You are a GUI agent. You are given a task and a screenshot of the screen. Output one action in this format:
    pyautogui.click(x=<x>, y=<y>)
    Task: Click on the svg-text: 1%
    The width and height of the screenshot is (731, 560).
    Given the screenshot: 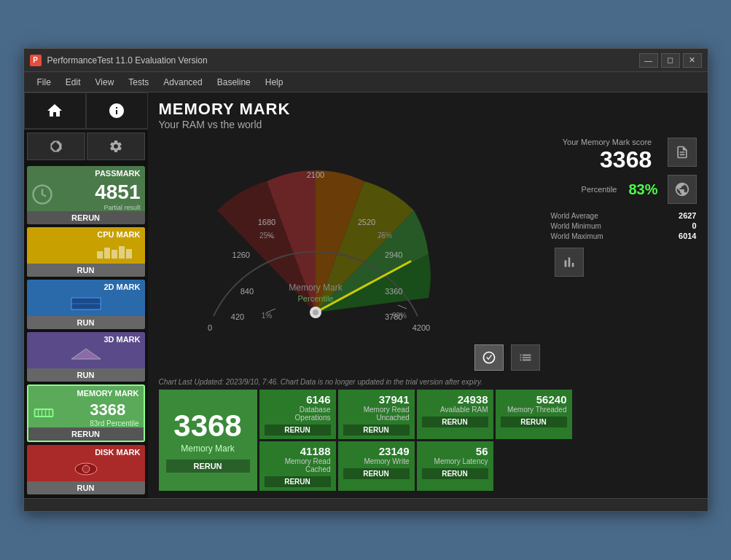 What is the action you would take?
    pyautogui.click(x=267, y=316)
    